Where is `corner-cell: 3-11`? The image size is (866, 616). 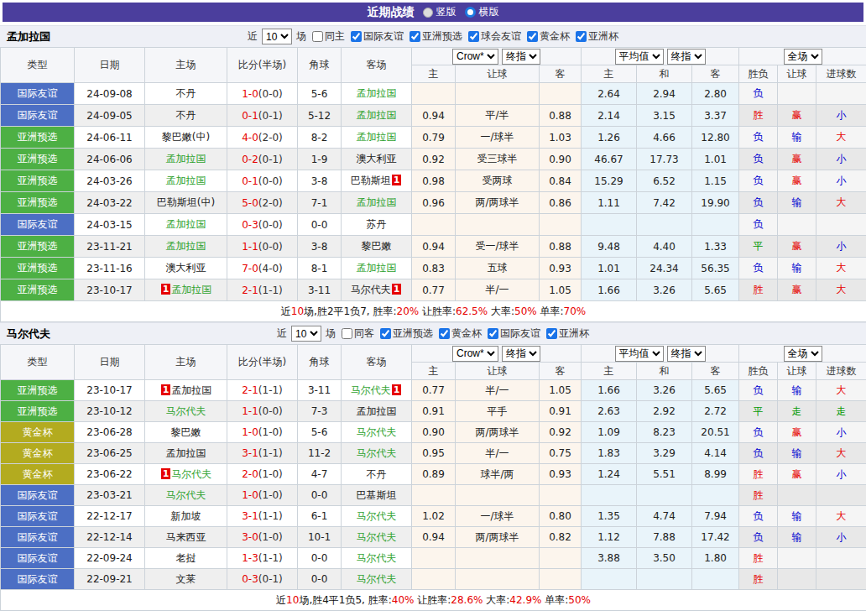 corner-cell: 3-11 is located at coordinates (320, 391).